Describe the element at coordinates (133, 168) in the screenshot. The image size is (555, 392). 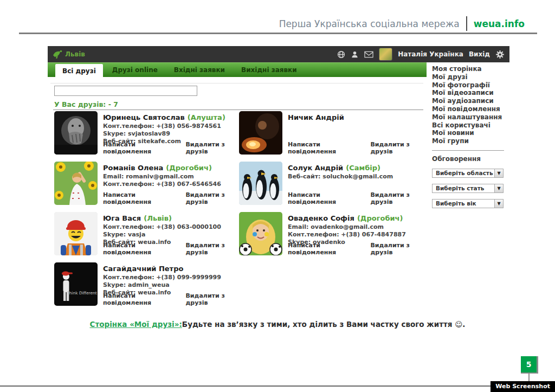
I see `friend-name: Романів Олена` at that location.